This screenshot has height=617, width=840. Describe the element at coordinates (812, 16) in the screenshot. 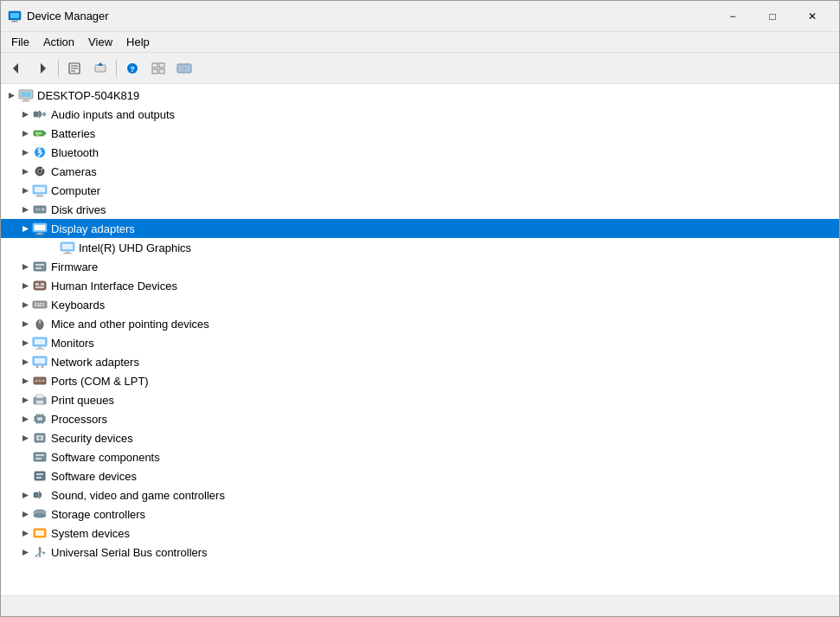

I see `close-button: ✕` at that location.